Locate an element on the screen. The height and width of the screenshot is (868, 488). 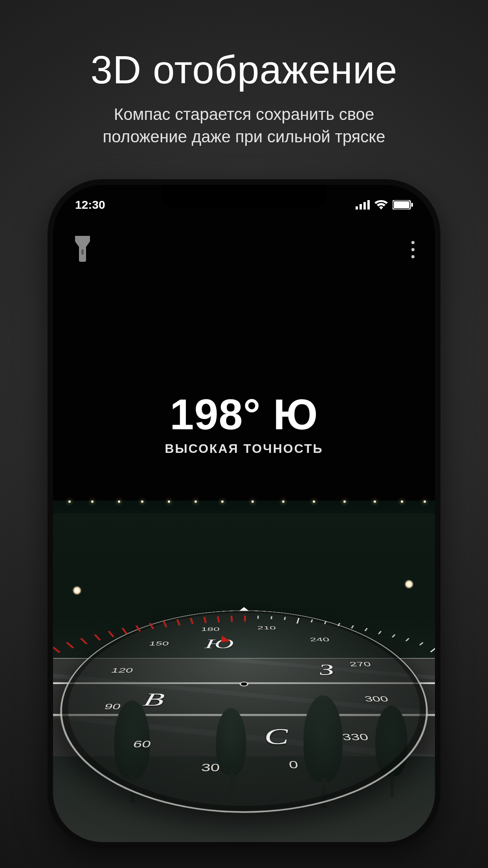
compass-degree-label: 330 is located at coordinates (355, 737).